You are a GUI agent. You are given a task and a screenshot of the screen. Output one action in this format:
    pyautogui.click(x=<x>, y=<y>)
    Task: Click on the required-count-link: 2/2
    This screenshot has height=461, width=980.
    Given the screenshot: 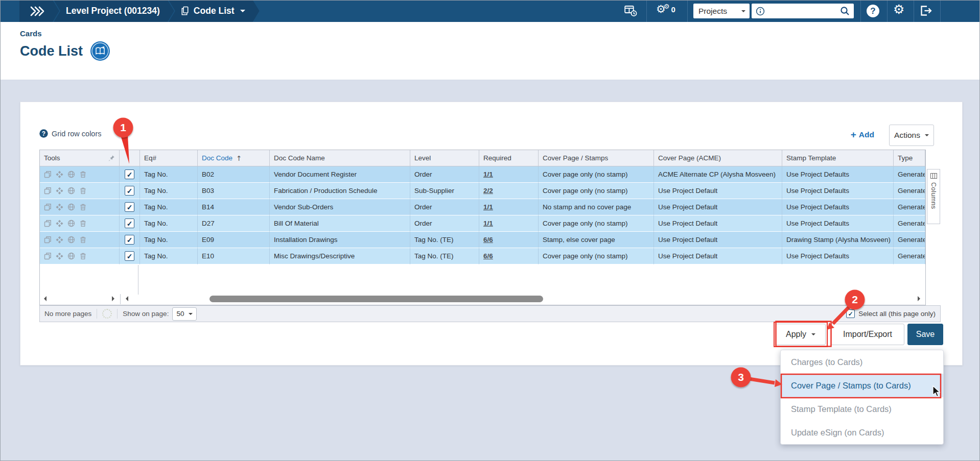 What is the action you would take?
    pyautogui.click(x=488, y=191)
    